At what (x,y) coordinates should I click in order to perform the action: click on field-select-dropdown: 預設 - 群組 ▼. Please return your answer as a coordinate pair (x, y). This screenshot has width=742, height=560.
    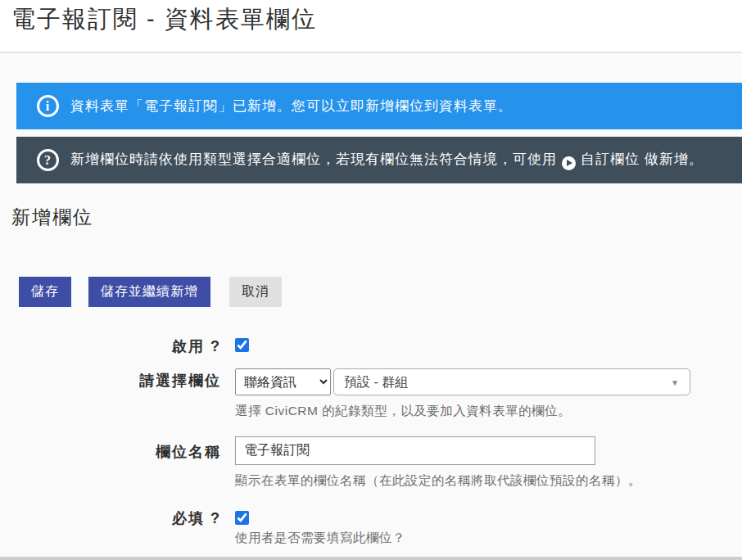
    Looking at the image, I should click on (512, 382).